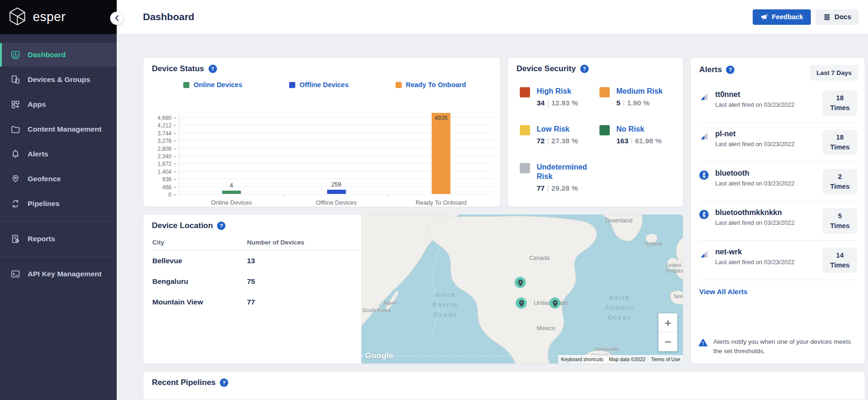 This screenshot has width=868, height=400. Describe the element at coordinates (58, 274) in the screenshot. I see `sidebar-item-api-key-management: API Key Management` at that location.